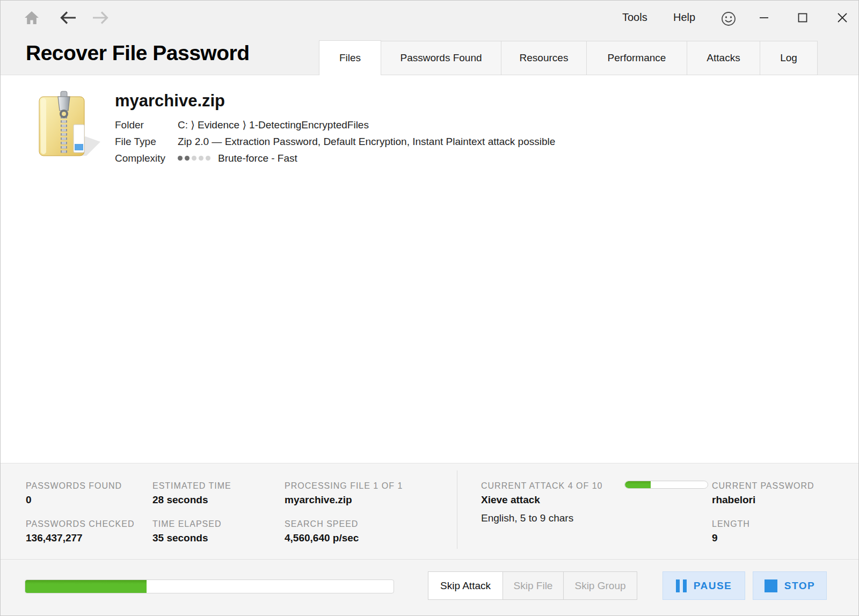 The width and height of the screenshot is (859, 616). I want to click on pause-button: PAUSE, so click(704, 585).